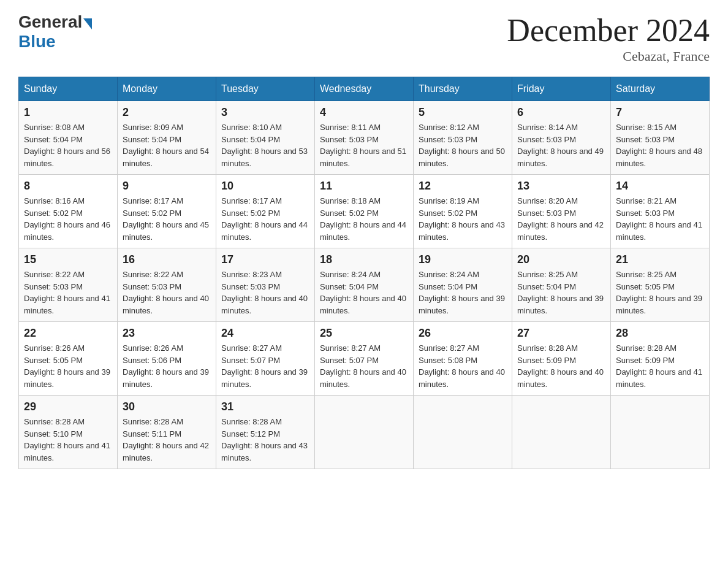  Describe the element at coordinates (463, 285) in the screenshot. I see `calendar-cell: 19Sunrise: 8:24 AMSunset: 5:04 PMDayligh…` at that location.